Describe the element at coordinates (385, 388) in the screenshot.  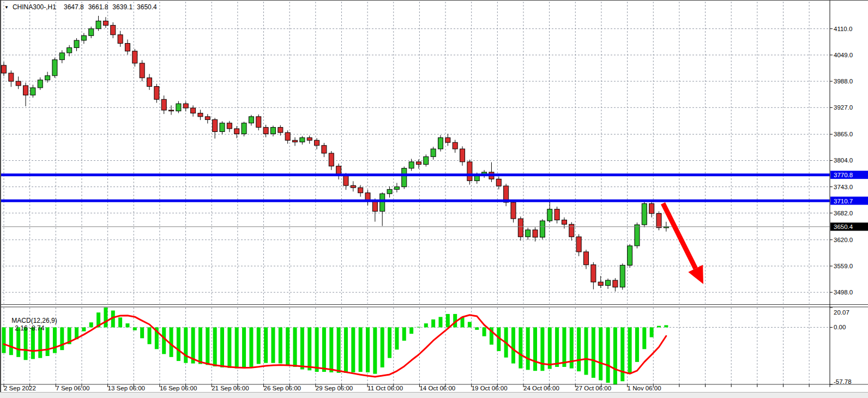
I see `time-tick-label: 11 Oct 06:00` at that location.